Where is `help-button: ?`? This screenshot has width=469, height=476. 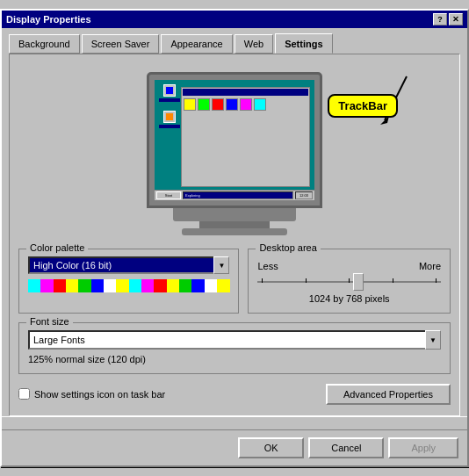 help-button: ? is located at coordinates (440, 19).